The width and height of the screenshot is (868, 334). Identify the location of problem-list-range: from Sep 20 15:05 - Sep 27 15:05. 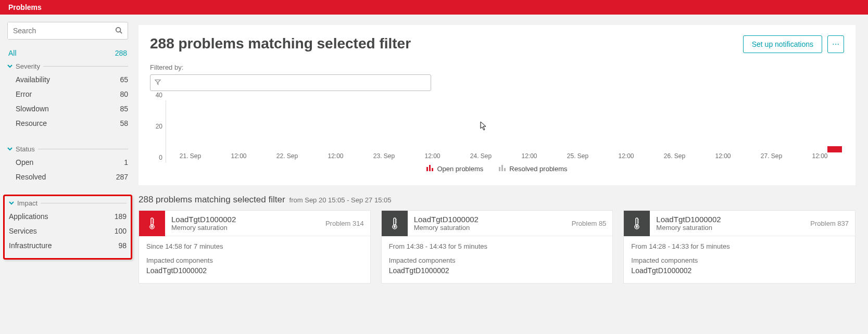
(341, 200).